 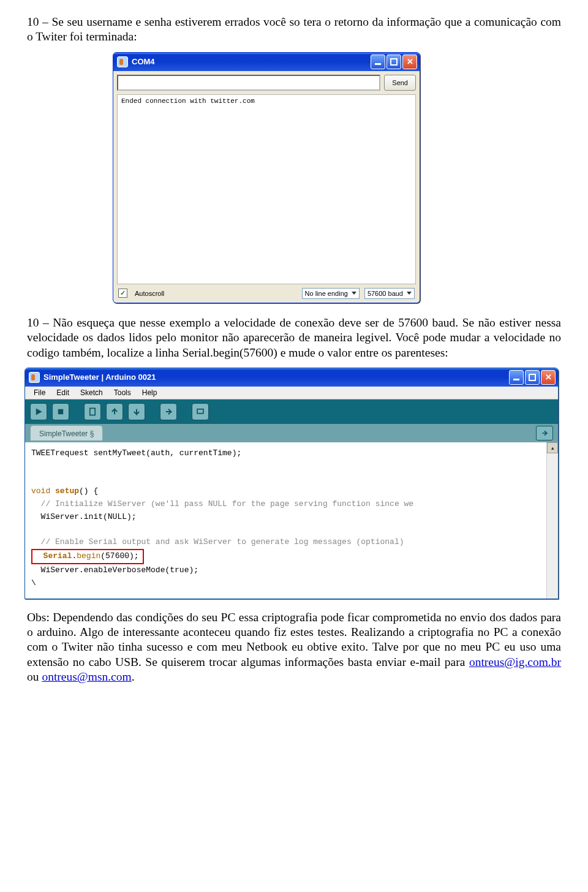 What do you see at coordinates (62, 393) in the screenshot?
I see `menu-edit: Edit` at bounding box center [62, 393].